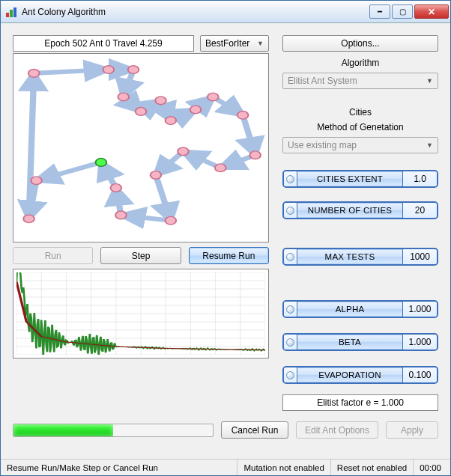 The width and height of the screenshot is (451, 476). What do you see at coordinates (360, 112) in the screenshot?
I see `cities-group-label: Cities` at bounding box center [360, 112].